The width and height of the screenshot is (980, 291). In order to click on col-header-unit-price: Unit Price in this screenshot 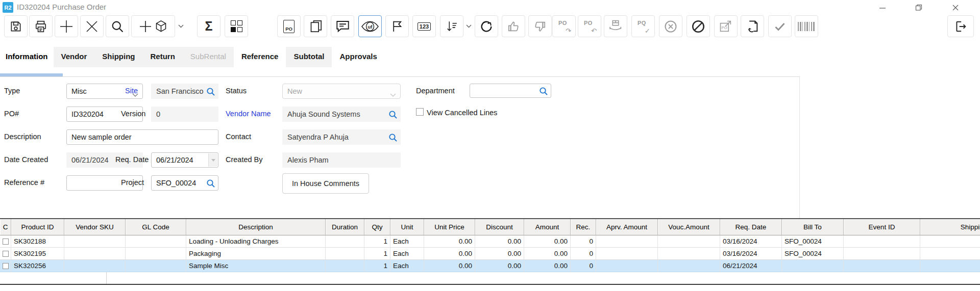, I will do `click(450, 227)`.